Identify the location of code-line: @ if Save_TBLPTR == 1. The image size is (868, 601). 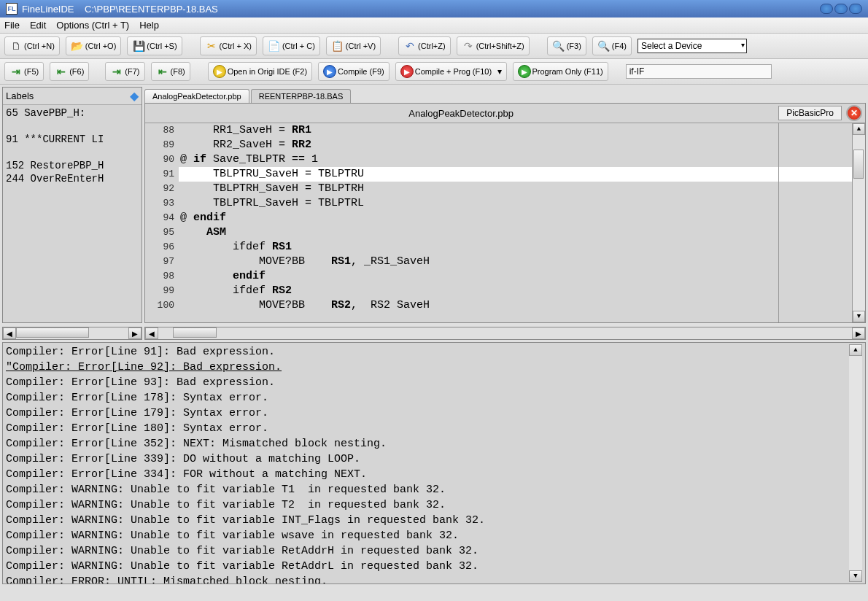
(515, 160).